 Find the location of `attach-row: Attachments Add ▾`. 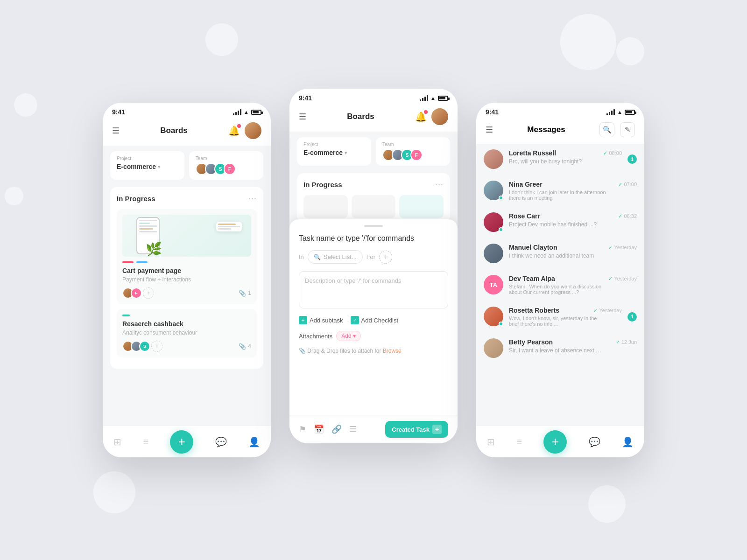

attach-row: Attachments Add ▾ is located at coordinates (374, 336).